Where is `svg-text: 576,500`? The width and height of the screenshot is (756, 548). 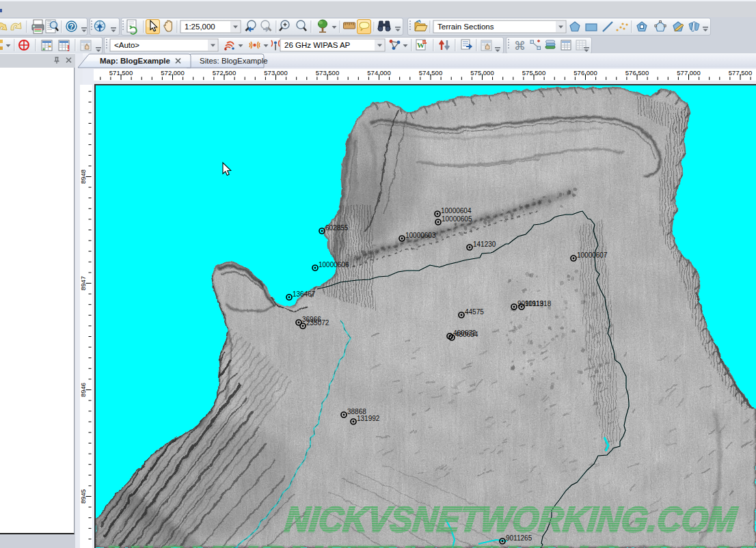 svg-text: 576,500 is located at coordinates (637, 72).